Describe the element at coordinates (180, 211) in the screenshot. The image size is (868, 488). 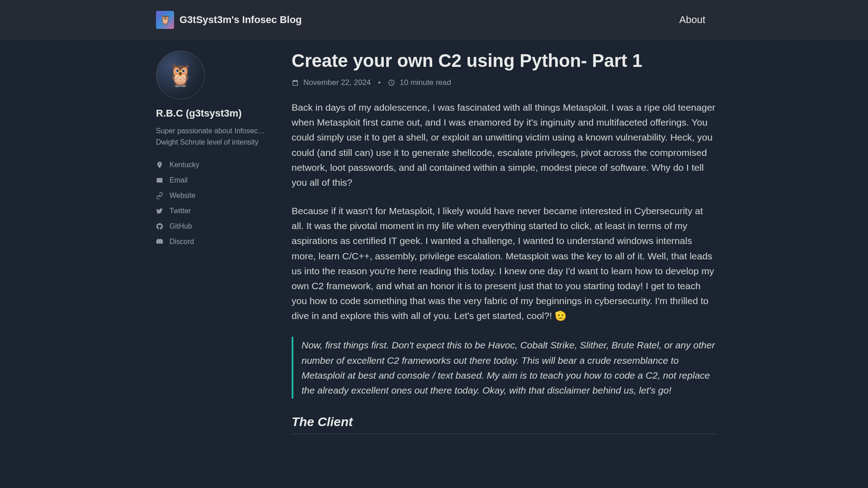
I see `twitter-label: Twitter` at that location.